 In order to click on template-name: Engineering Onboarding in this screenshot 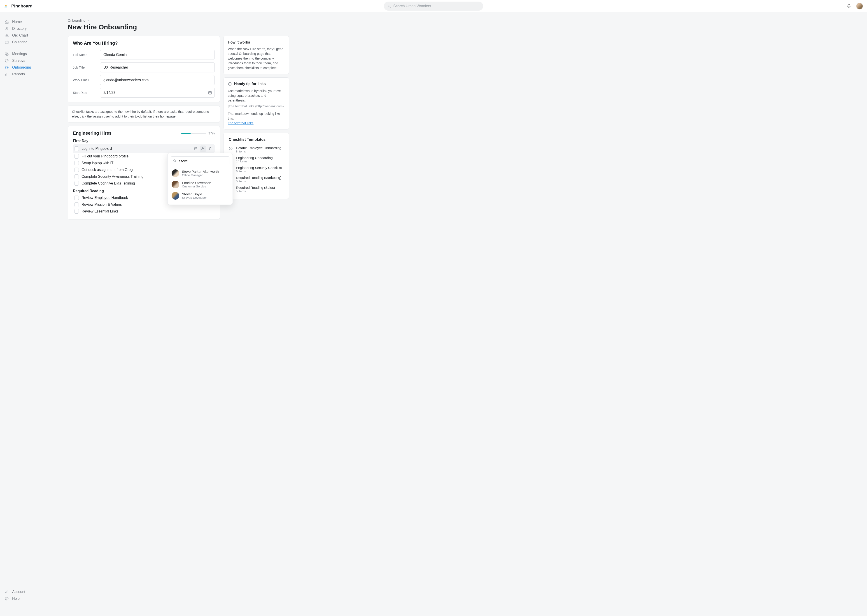, I will do `click(254, 158)`.